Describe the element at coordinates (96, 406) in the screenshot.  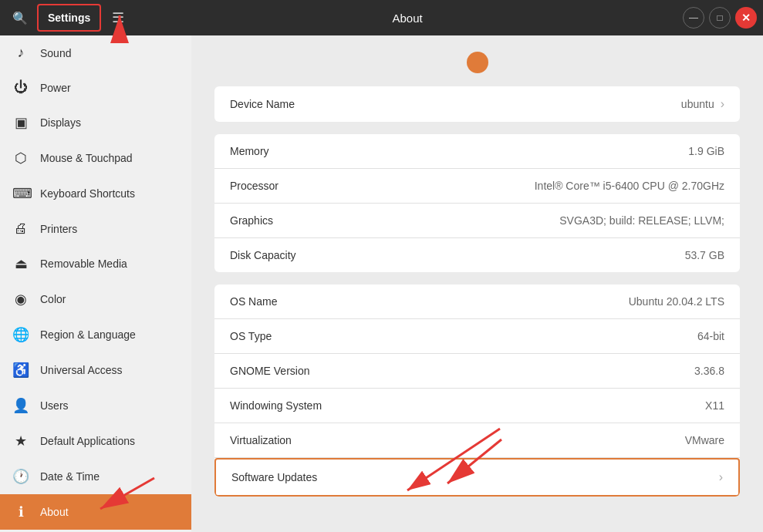
I see `sidebar-item-users: 👤Users` at that location.